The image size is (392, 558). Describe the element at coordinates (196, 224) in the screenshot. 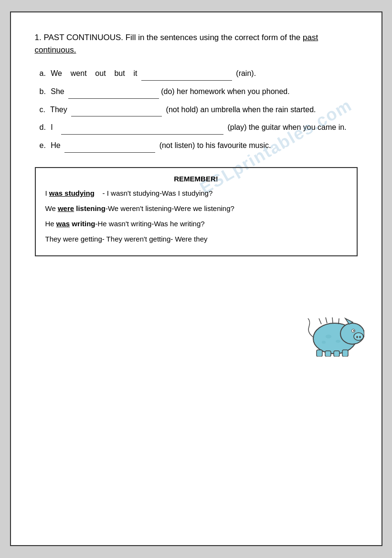

I see `remember-row-3: He was writing-He wasn't writing-Was he …` at that location.